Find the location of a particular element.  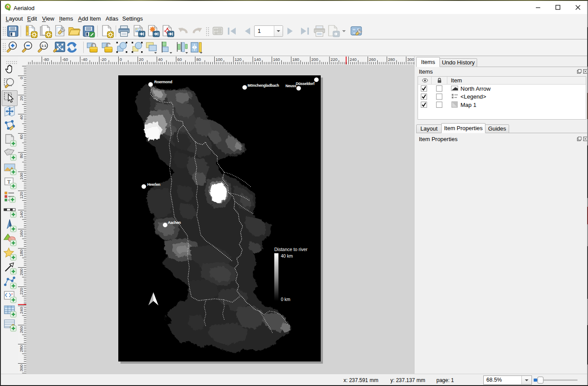

svg-text: Roermond is located at coordinates (163, 82).